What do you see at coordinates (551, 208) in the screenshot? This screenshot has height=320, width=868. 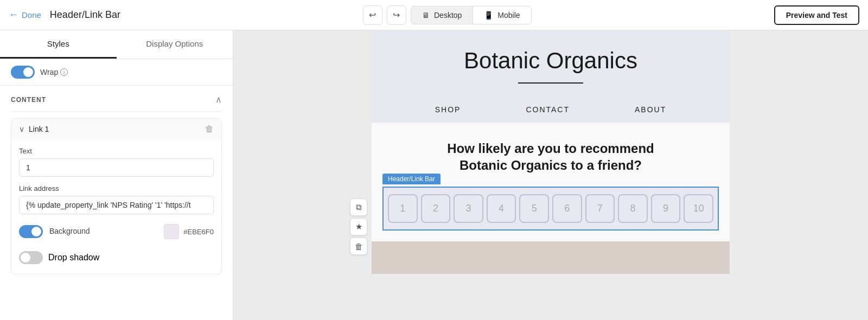 I see `header-link-bar: 1 2 3 4 5 6 7 8 9 10` at bounding box center [551, 208].